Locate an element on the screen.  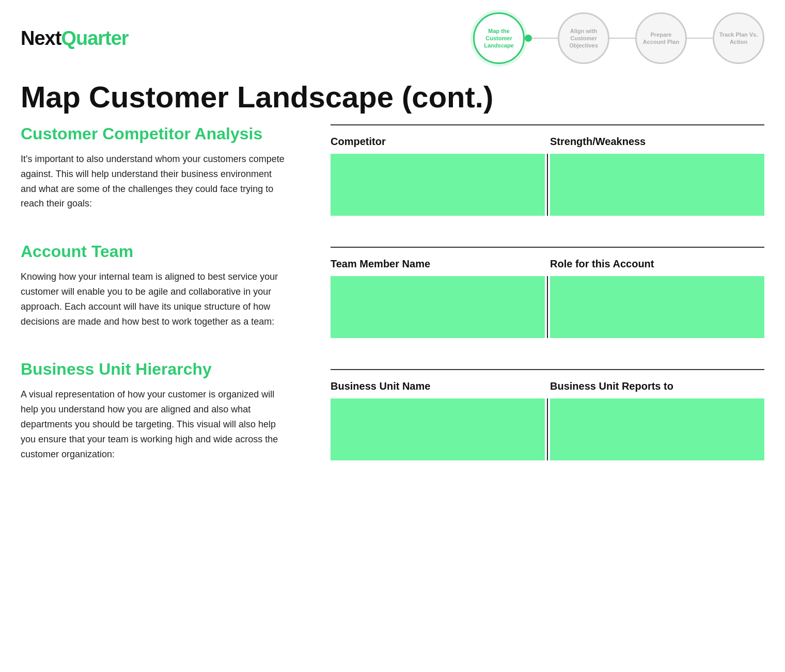
col-header-strength: Strength/Weakness is located at coordinates (655, 141).